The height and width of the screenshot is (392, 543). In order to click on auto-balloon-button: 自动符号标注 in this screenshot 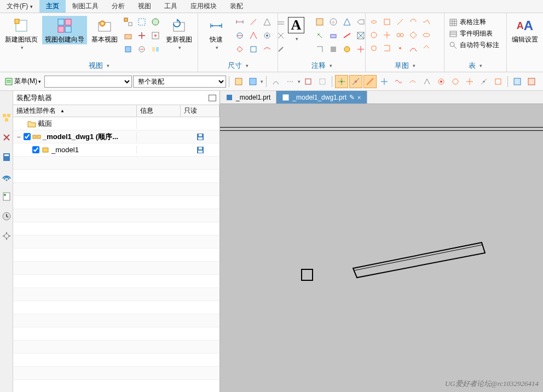, I will do `click(474, 45)`.